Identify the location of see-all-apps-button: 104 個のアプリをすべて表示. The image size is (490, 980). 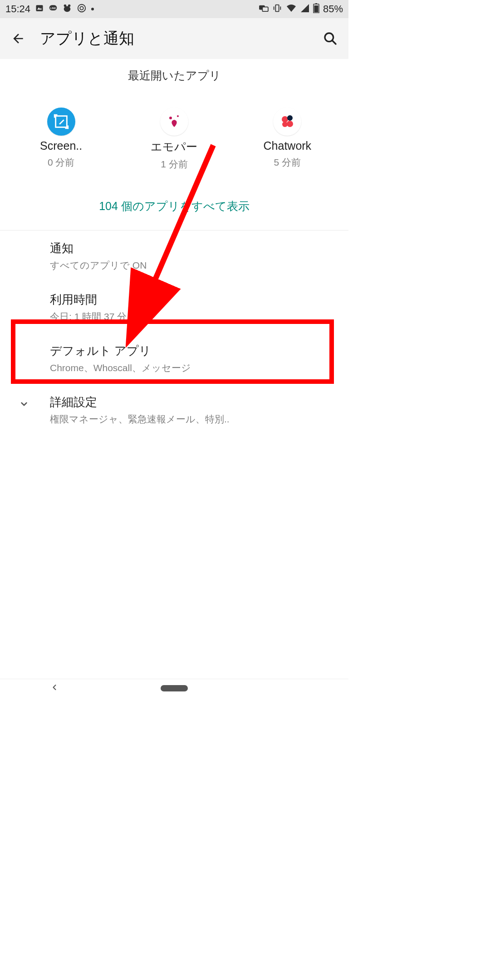
(174, 207).